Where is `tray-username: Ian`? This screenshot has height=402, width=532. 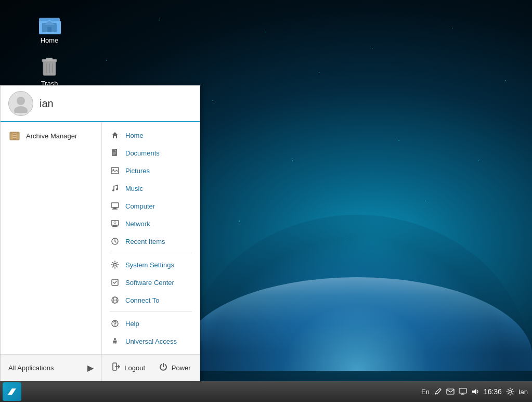
tray-username: Ian is located at coordinates (523, 392).